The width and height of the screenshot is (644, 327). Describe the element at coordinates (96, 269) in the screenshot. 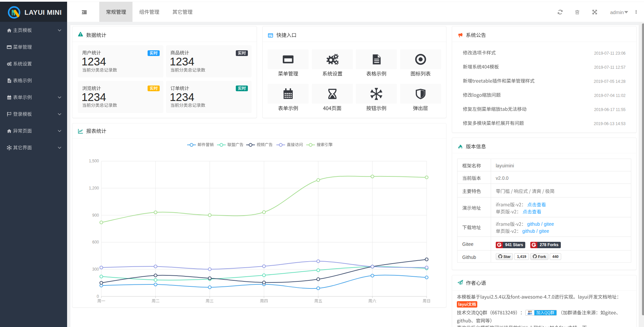

I see `svg-text: 300` at that location.